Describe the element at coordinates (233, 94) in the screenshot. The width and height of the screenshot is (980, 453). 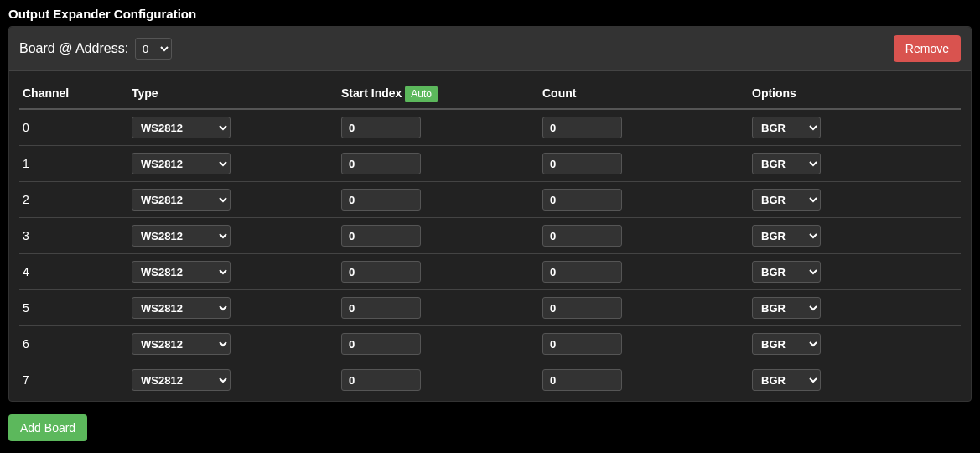
I see `header-type: Type` at that location.